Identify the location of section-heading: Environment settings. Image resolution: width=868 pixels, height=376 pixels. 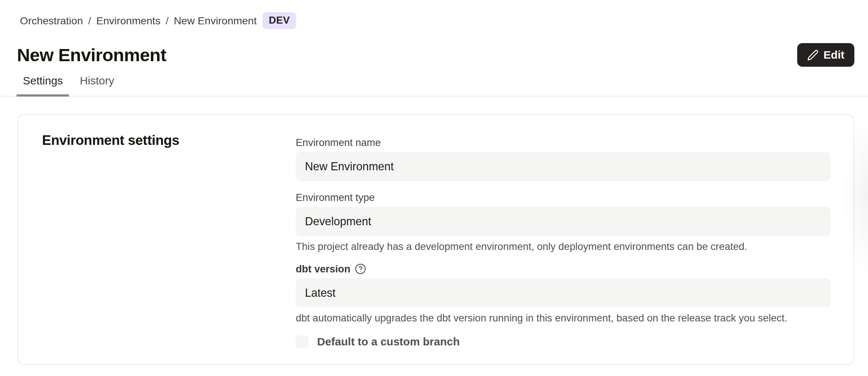
(111, 140).